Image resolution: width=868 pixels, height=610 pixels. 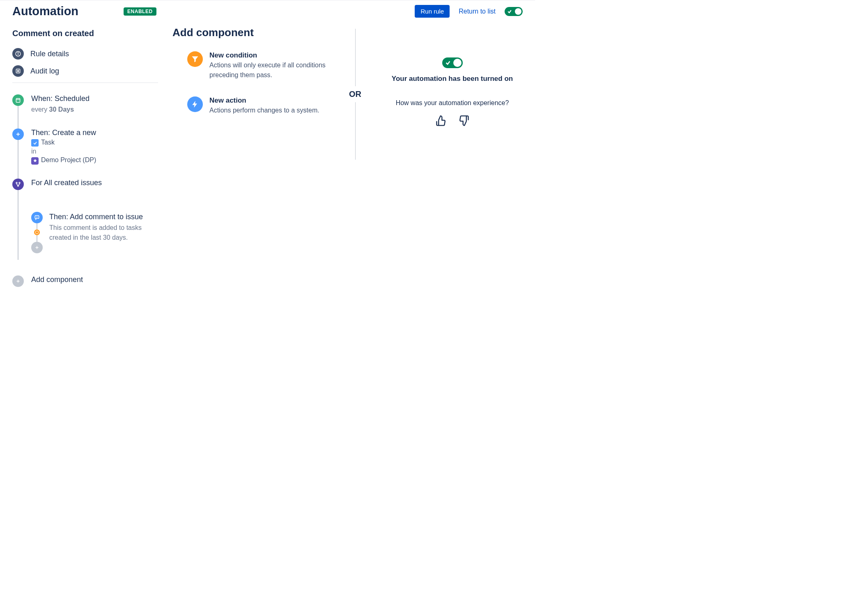 What do you see at coordinates (88, 154) in the screenshot?
I see `action-create-node: Then: Create a new Task in Demo Project …` at bounding box center [88, 154].